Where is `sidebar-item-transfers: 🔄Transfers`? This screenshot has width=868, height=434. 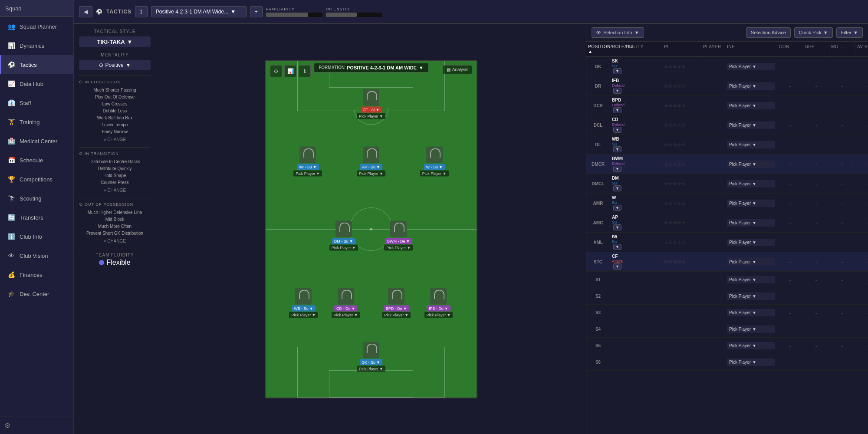 sidebar-item-transfers: 🔄Transfers is located at coordinates (36, 217).